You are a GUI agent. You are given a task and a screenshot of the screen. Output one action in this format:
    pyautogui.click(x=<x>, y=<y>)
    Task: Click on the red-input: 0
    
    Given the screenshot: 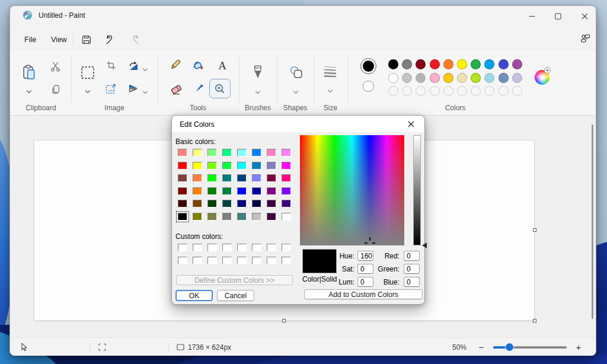 What is the action you would take?
    pyautogui.click(x=411, y=256)
    